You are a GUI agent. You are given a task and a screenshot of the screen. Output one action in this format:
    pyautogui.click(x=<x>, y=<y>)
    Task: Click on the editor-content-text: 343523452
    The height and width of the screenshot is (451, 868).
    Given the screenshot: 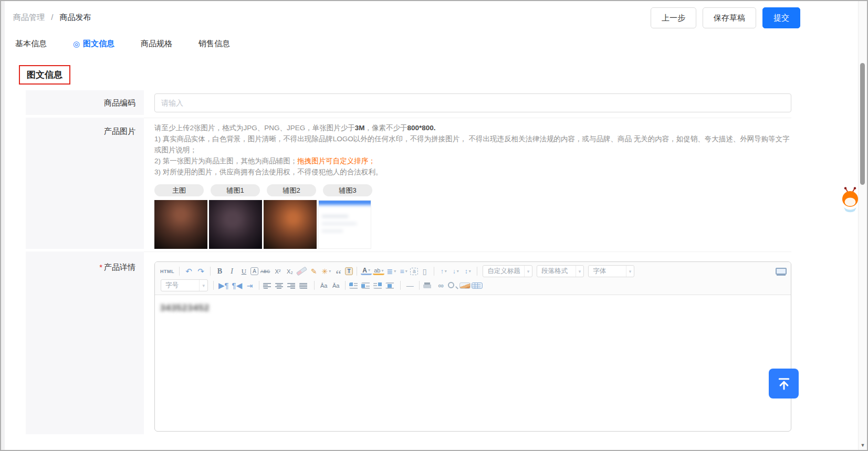 What is the action you would take?
    pyautogui.click(x=185, y=308)
    